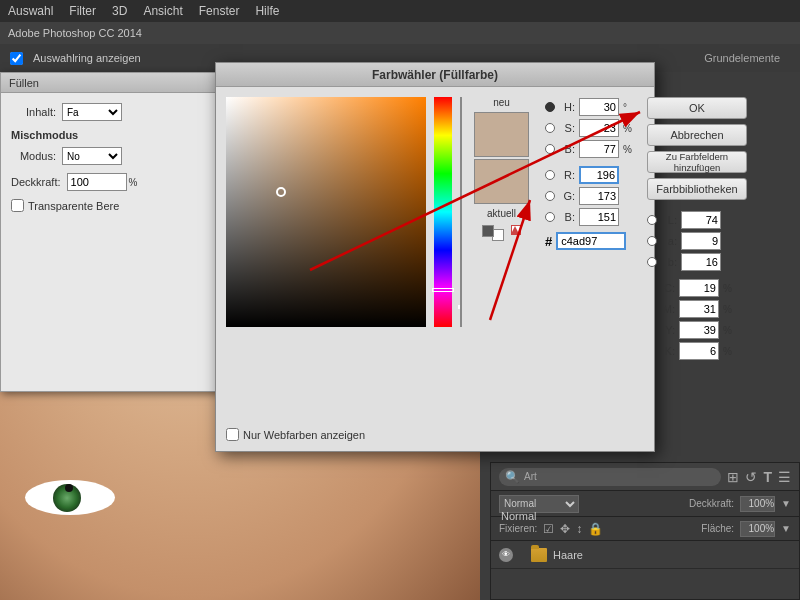 The height and width of the screenshot is (600, 800). I want to click on layers-icon-3: T, so click(768, 477).